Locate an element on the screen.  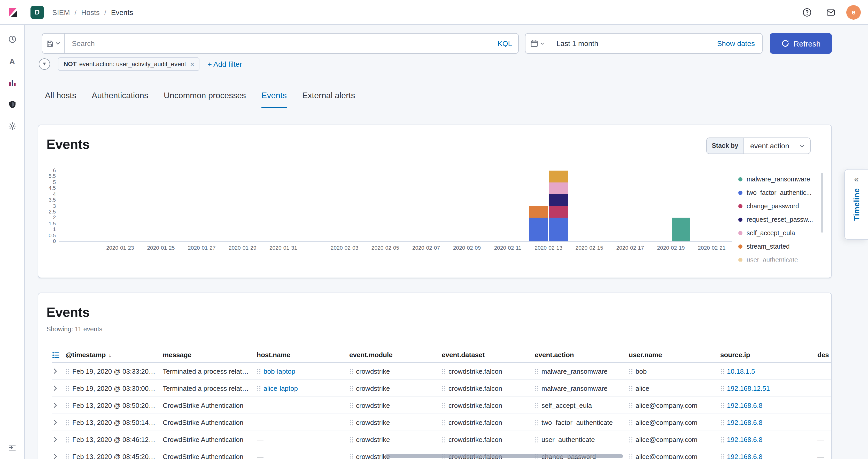
fields-browser-button is located at coordinates (56, 355).